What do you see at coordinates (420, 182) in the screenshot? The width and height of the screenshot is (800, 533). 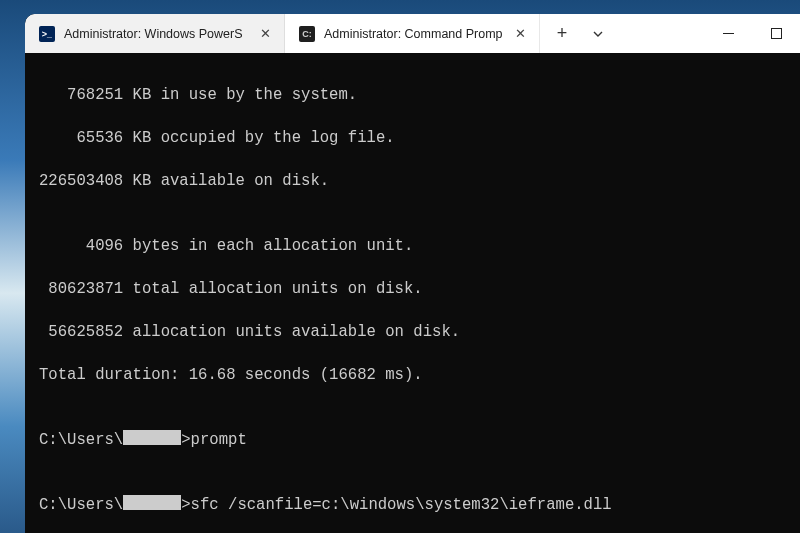 I see `output-line: 226503408 KB available on disk.` at bounding box center [420, 182].